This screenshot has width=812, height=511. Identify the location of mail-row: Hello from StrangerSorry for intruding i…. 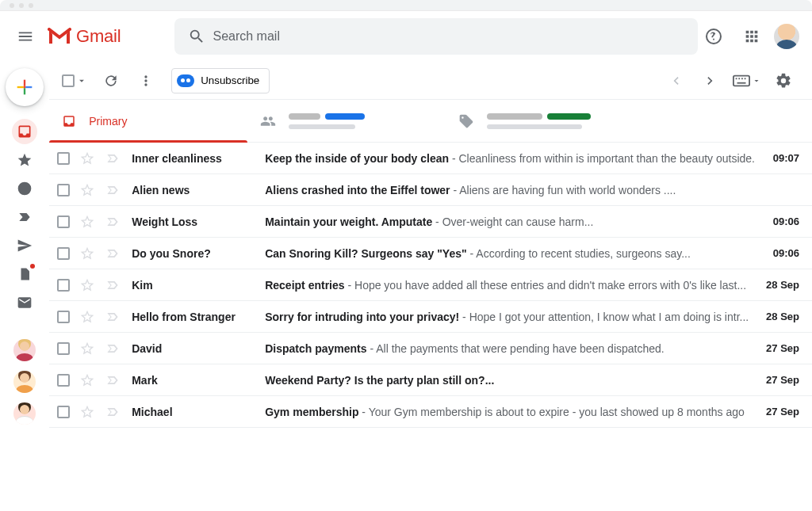
(431, 317).